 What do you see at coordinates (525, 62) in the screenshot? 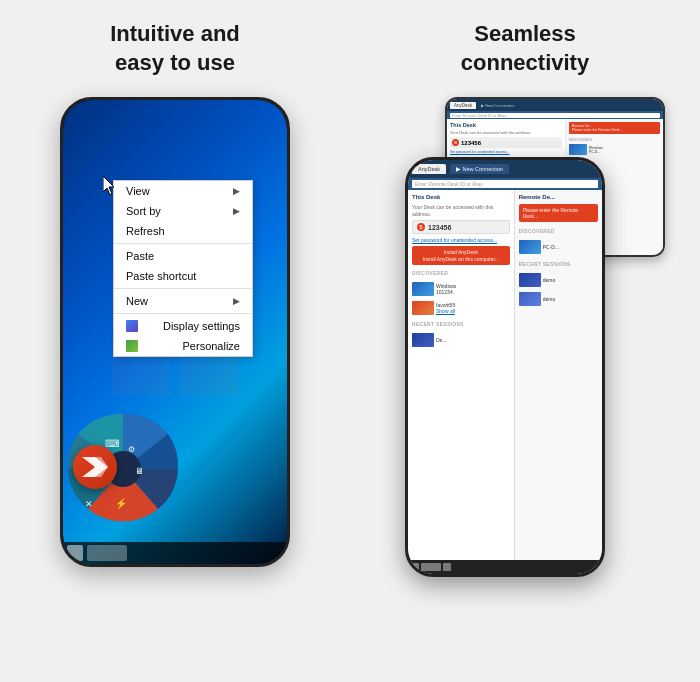
I see `right-title-line2: connectivity` at bounding box center [525, 62].